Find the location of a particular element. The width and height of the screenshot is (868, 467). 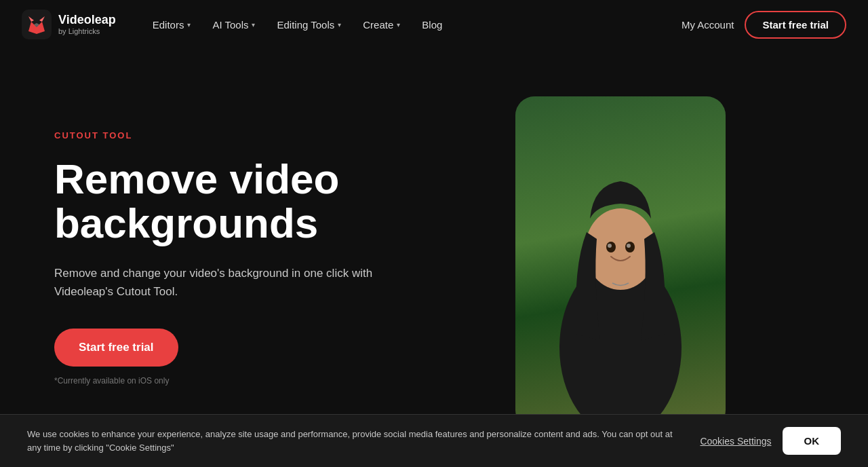

cookie-actions: Cookies Settings OK is located at coordinates (770, 441).